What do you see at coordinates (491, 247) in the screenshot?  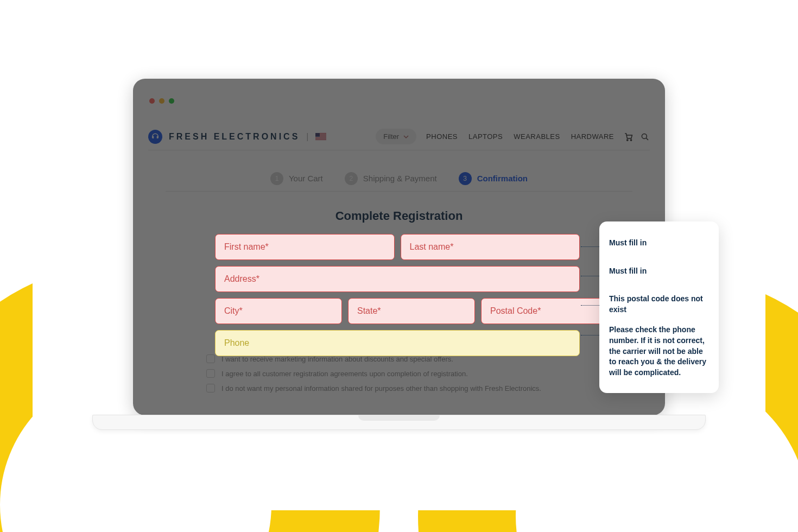 I see `last-name-field` at bounding box center [491, 247].